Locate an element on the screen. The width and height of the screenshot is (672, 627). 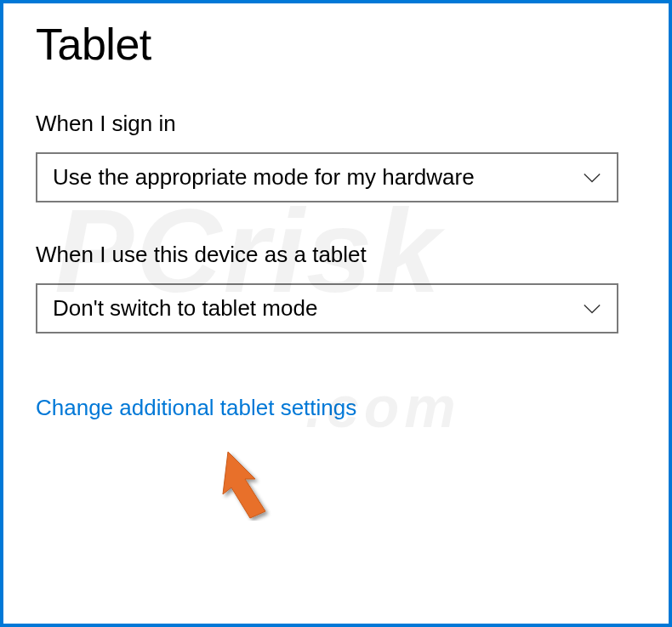
annotation-arrow-icon is located at coordinates (250, 487).